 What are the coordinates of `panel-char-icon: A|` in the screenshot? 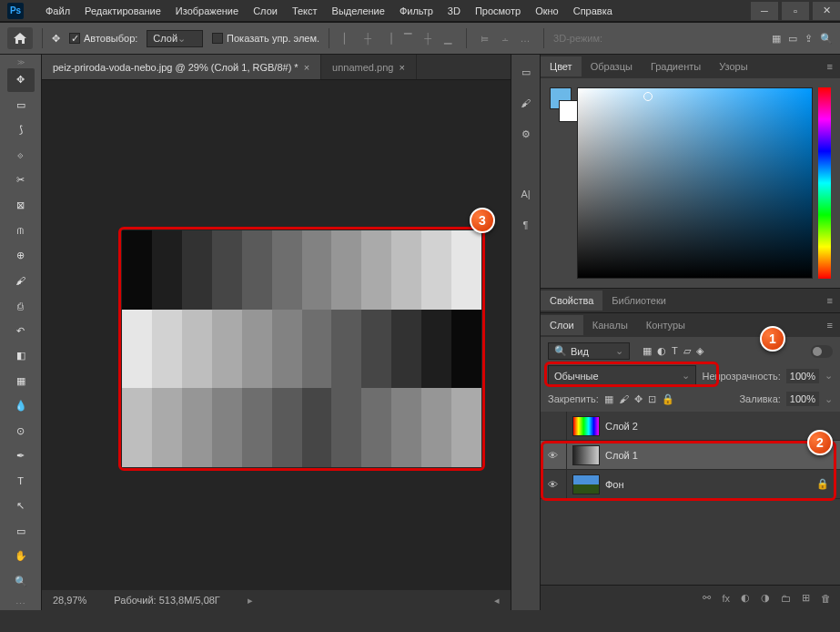 It's located at (526, 194).